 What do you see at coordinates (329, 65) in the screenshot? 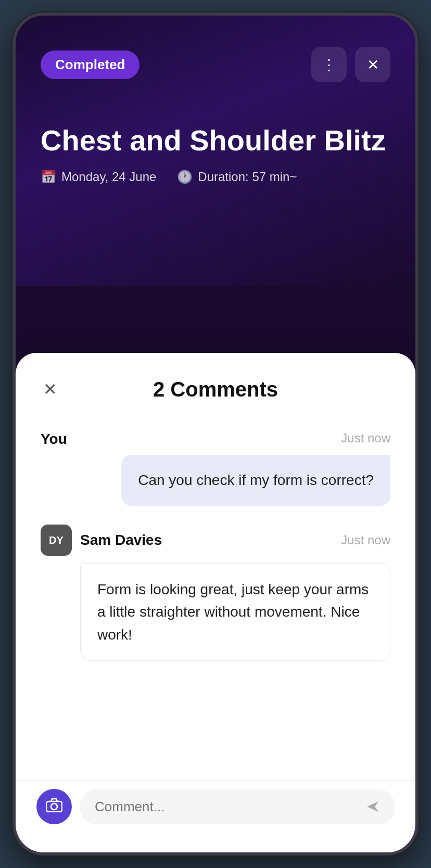
I see `more-options-button: ⋮` at bounding box center [329, 65].